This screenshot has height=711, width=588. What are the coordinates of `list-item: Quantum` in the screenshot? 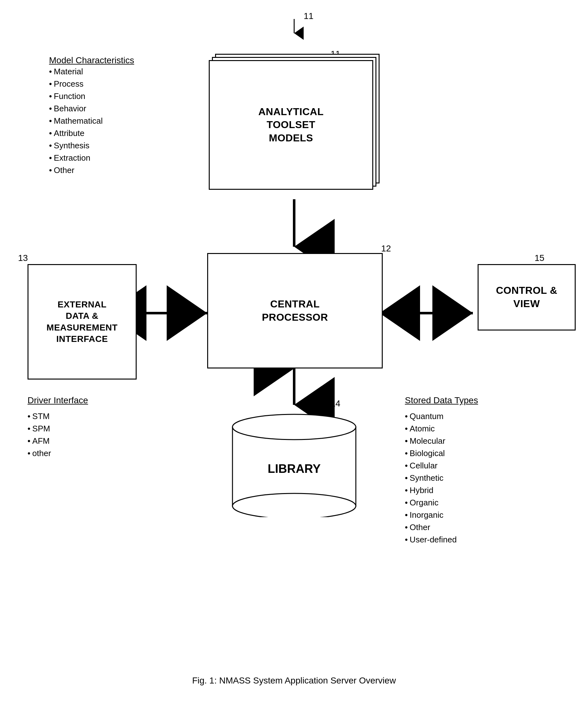 It's located at (441, 416).